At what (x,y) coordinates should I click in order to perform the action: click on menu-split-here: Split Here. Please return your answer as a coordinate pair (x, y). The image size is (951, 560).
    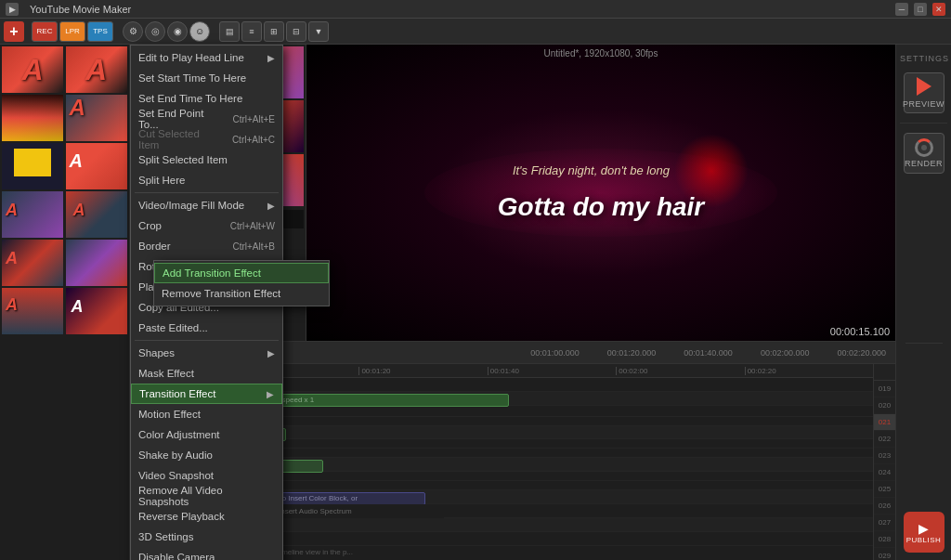
    Looking at the image, I should click on (206, 180).